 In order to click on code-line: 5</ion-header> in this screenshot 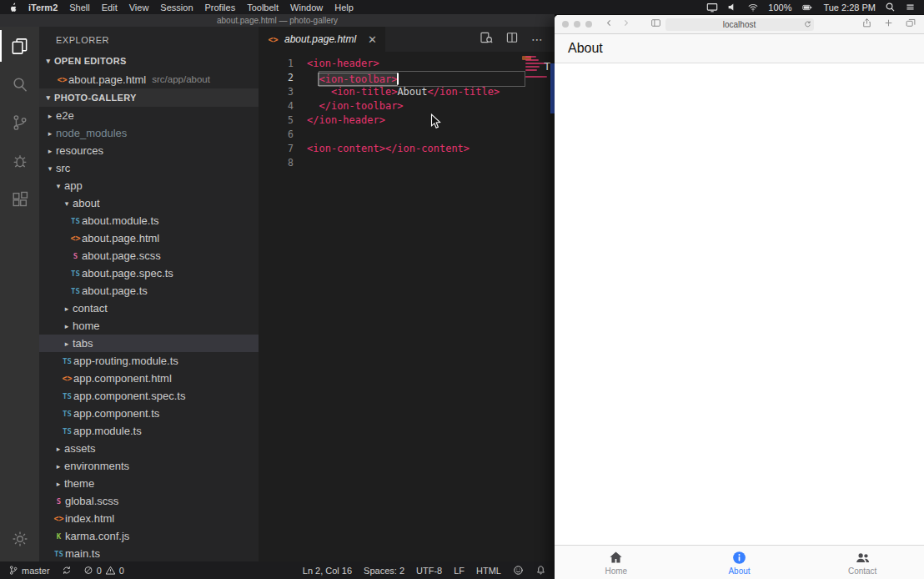, I will do `click(407, 120)`.